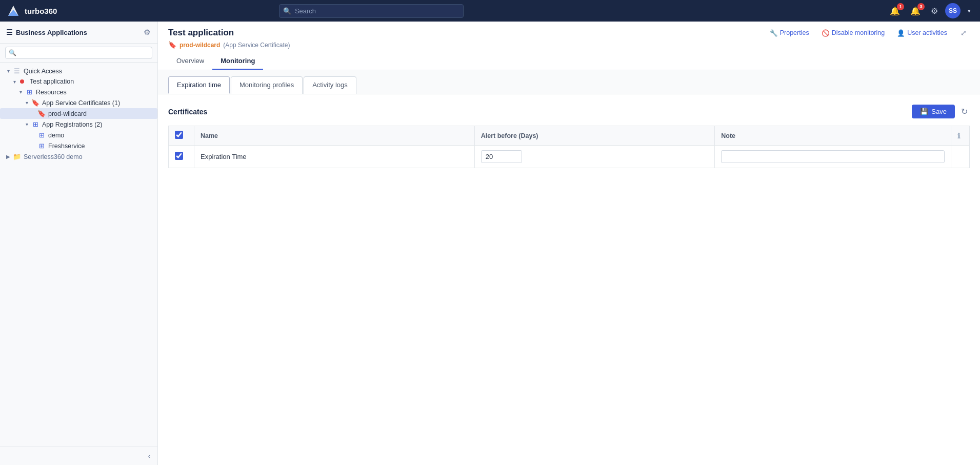 The image size is (980, 465). I want to click on sidebar-item-test-application: ▾ Test application, so click(79, 82).